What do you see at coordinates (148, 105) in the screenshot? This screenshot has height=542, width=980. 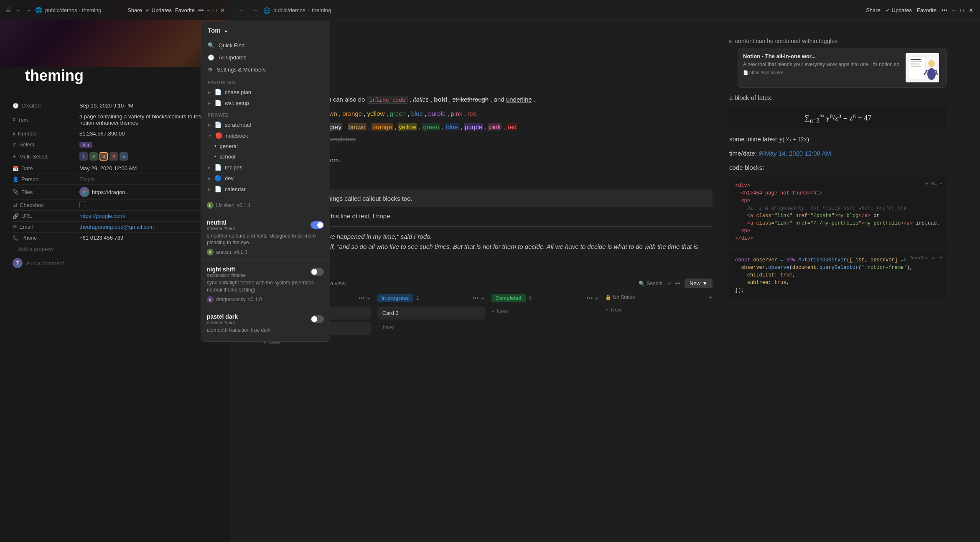 I see `created-value: Sep 19, 2020 9:10 PM` at bounding box center [148, 105].